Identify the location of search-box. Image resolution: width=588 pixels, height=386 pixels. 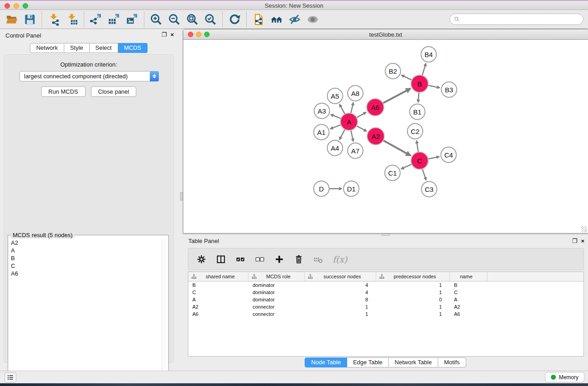
(516, 19).